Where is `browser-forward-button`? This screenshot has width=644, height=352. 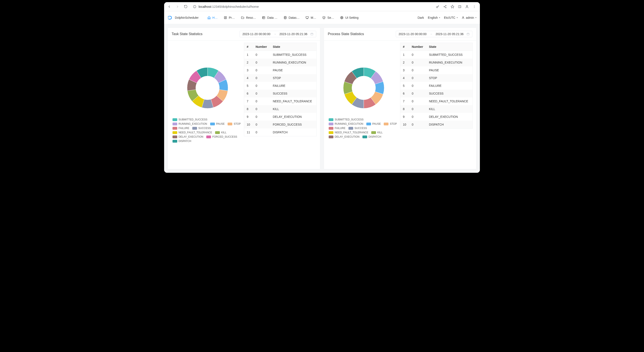 browser-forward-button is located at coordinates (178, 7).